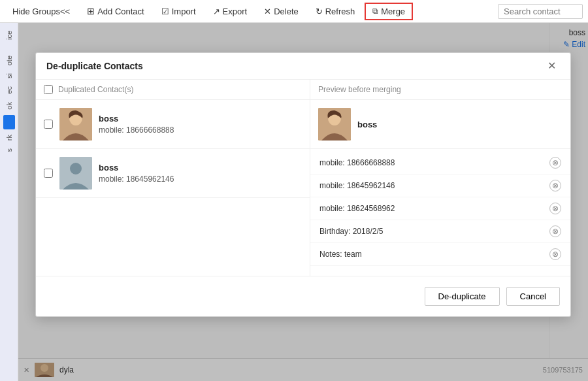 Image resolution: width=588 pixels, height=381 pixels. What do you see at coordinates (9, 35) in the screenshot?
I see `sidebar-label-1: ice` at bounding box center [9, 35].